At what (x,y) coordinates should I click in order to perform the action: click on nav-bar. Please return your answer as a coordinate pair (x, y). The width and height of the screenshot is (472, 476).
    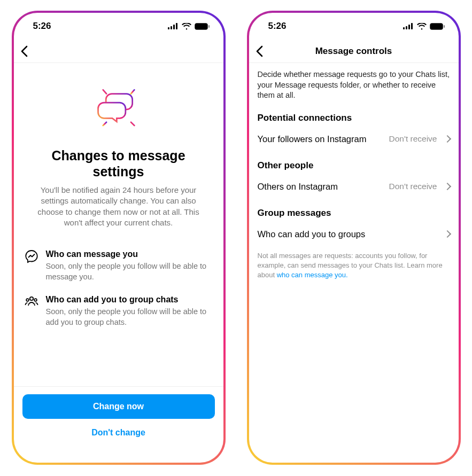
    Looking at the image, I should click on (119, 51).